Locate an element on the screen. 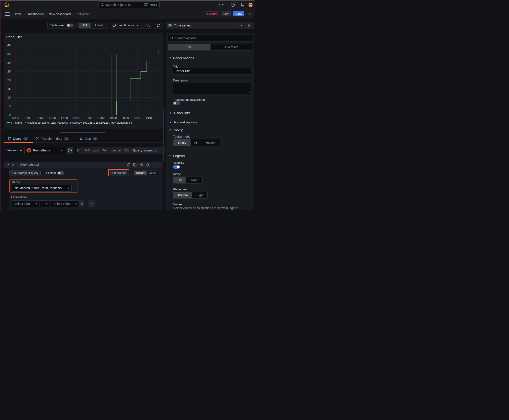 The height and width of the screenshot is (420, 509). svg-text: 10 is located at coordinates (9, 97).